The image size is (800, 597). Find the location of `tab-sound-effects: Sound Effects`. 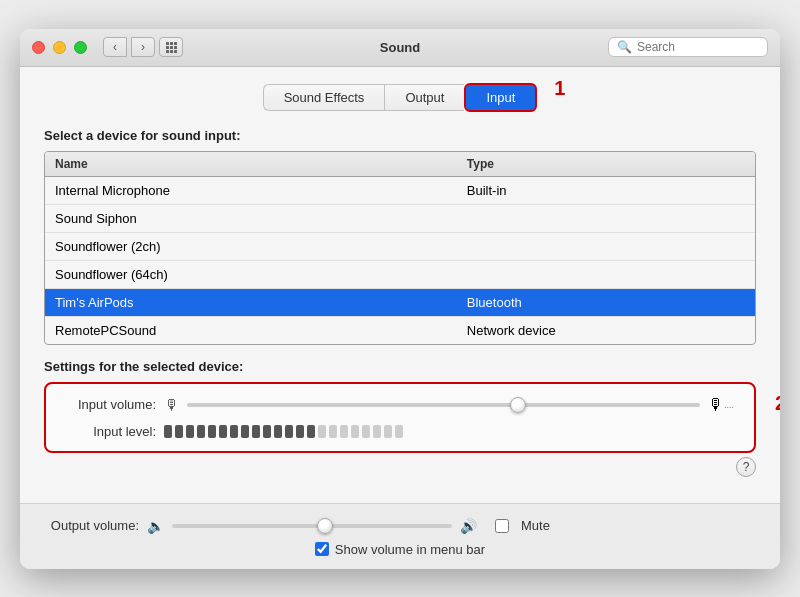

tab-sound-effects: Sound Effects is located at coordinates (324, 98).